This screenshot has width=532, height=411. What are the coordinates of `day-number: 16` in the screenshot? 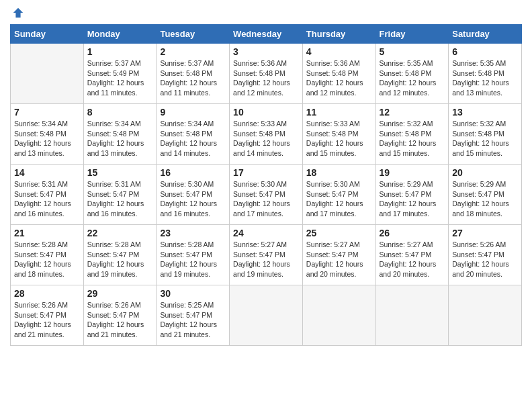 It's located at (193, 173).